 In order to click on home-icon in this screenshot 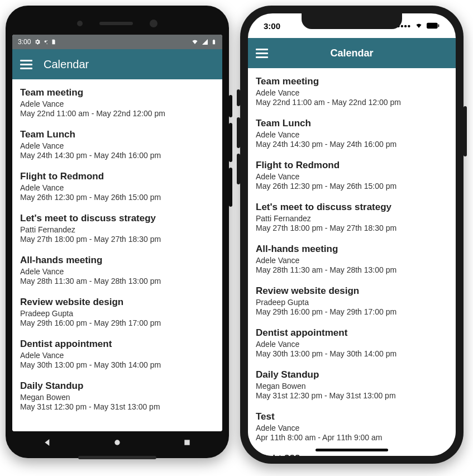, I will do `click(117, 442)`.